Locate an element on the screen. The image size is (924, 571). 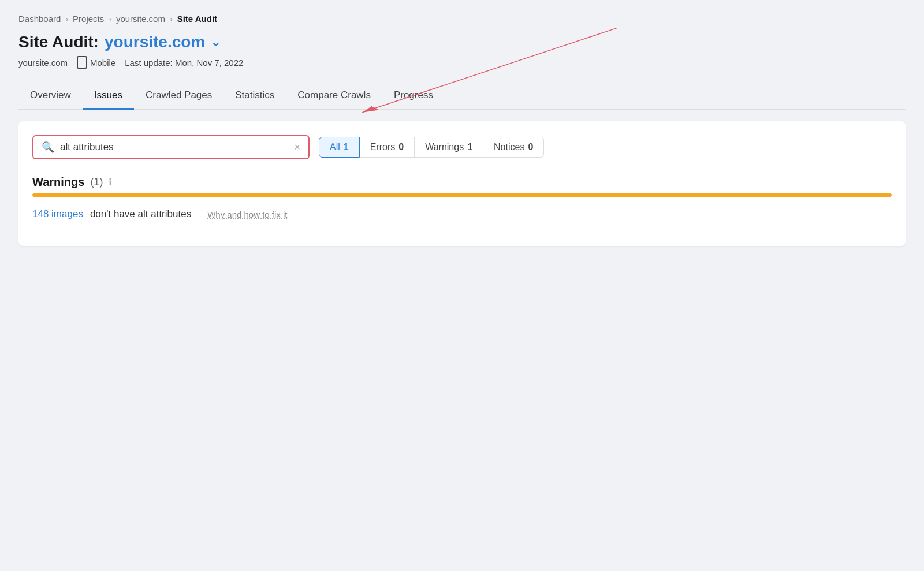
filter-all-count: 1 is located at coordinates (346, 147).